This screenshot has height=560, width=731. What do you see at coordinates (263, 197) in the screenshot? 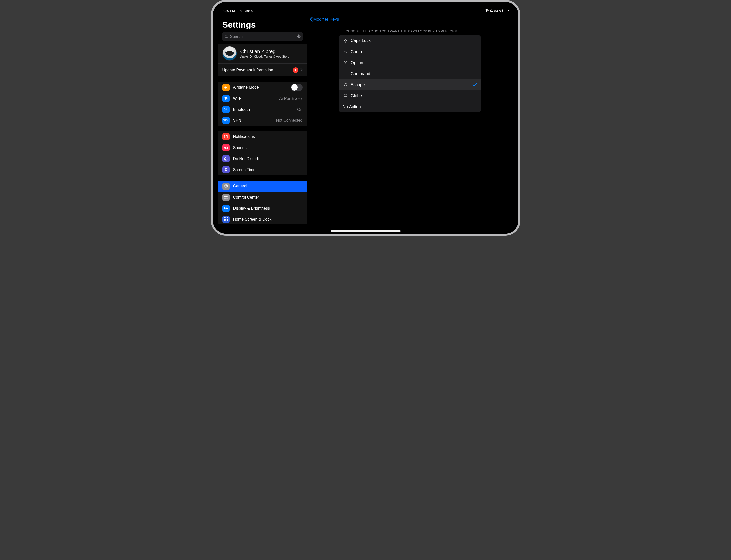
I see `control-center-row: Control Center` at bounding box center [263, 197].